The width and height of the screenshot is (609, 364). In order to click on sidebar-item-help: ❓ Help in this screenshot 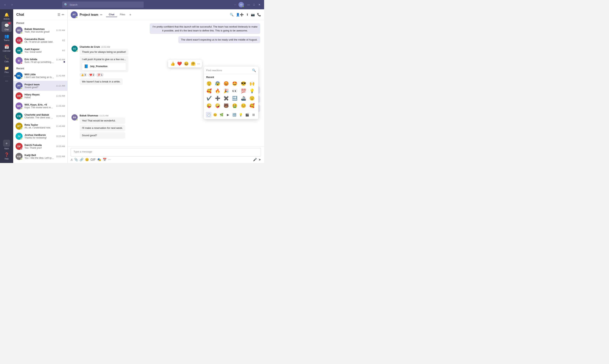, I will do `click(6, 156)`.